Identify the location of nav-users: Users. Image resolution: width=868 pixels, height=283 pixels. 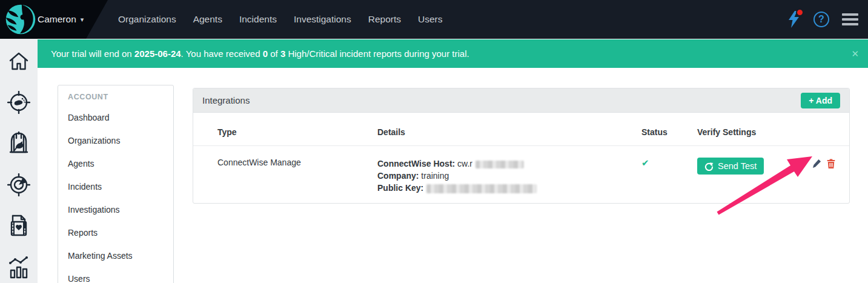
(430, 19).